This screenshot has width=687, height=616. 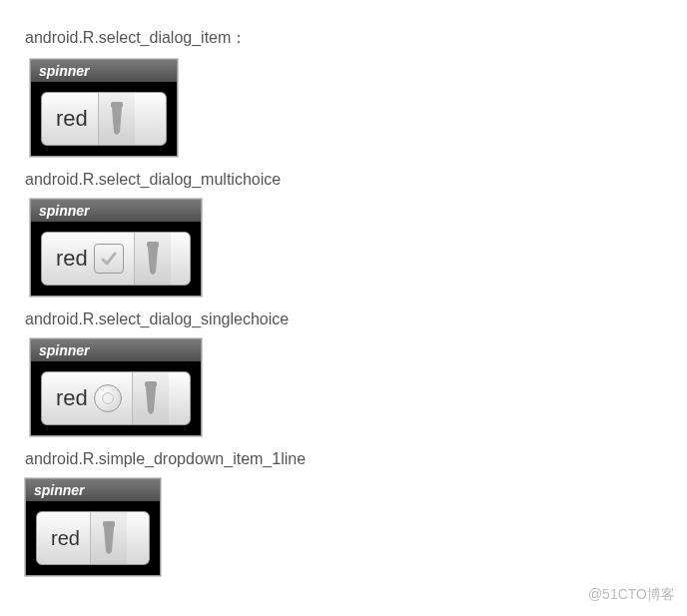 What do you see at coordinates (355, 459) in the screenshot?
I see `caption-dropdown1line: android.R.simple_dropdown_item_1line` at bounding box center [355, 459].